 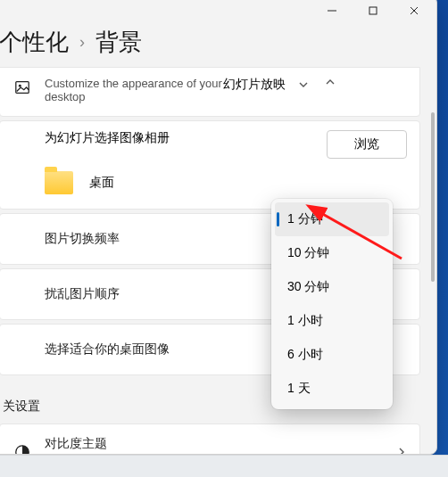 What do you see at coordinates (211, 439) in the screenshot?
I see `contrast-theme-row: 对比度主题 弱势彩色主题、光敏度` at bounding box center [211, 439].